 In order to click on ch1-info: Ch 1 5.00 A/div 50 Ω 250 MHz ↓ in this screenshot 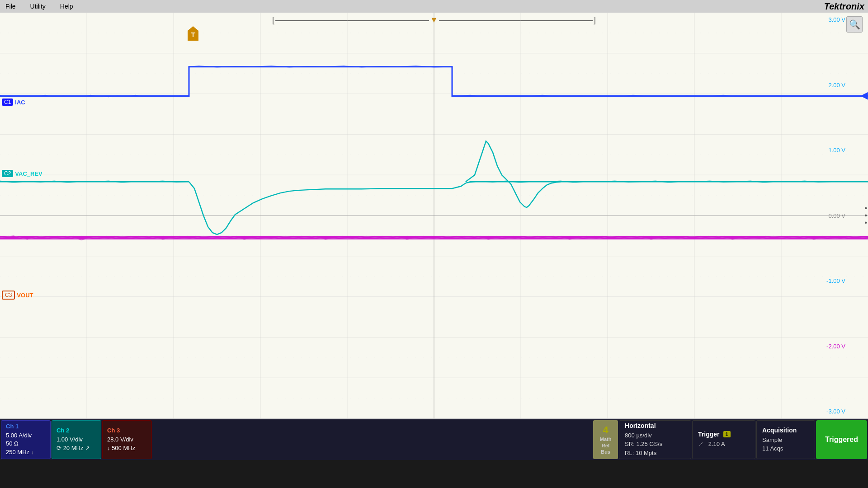, I will do `click(26, 440)`.